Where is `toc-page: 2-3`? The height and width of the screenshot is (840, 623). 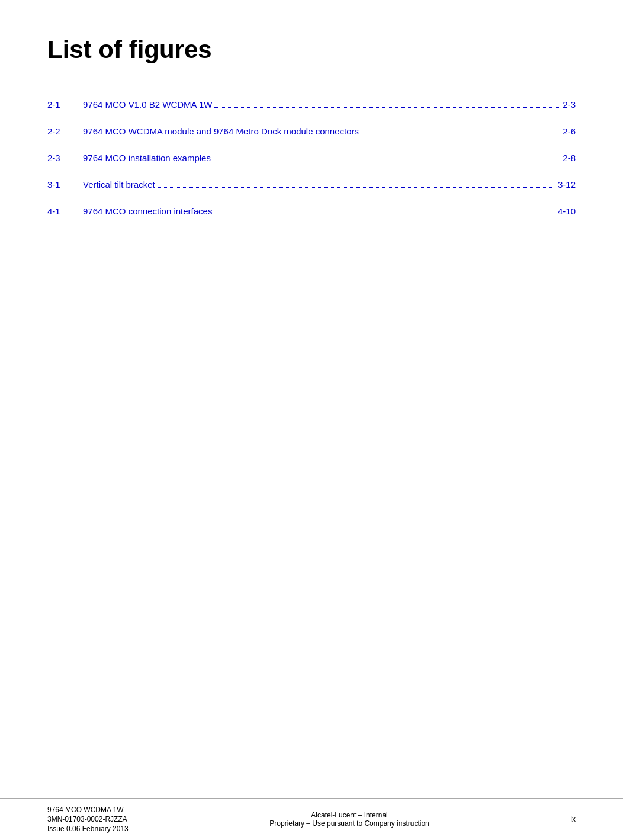 toc-page: 2-3 is located at coordinates (569, 104).